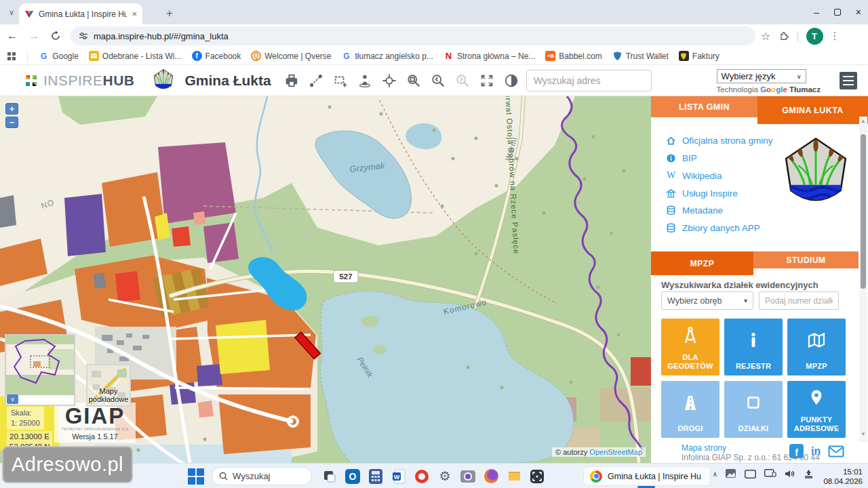  What do you see at coordinates (12, 108) in the screenshot?
I see `zoom-in-button: +` at bounding box center [12, 108].